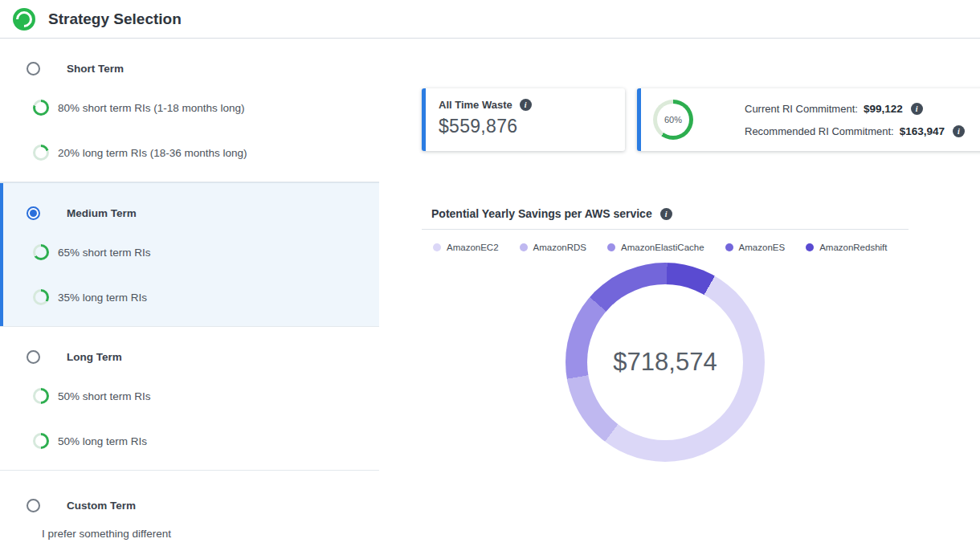 This screenshot has height=555, width=980. Describe the element at coordinates (95, 357) in the screenshot. I see `option-label-long-term: Long Term` at that location.